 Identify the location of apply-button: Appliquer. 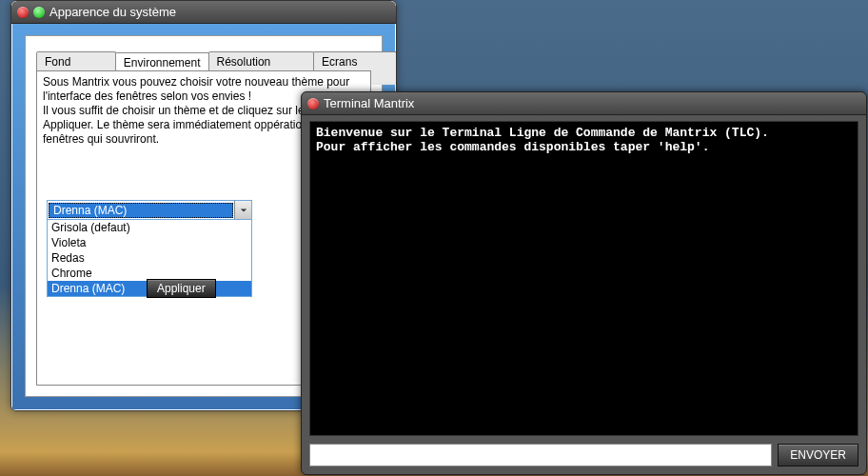
(181, 288).